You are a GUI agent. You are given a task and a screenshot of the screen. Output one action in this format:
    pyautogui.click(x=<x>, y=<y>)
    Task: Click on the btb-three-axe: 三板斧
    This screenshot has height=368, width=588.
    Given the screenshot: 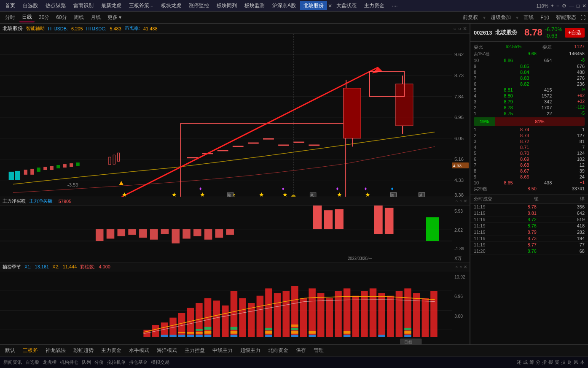 What is the action you would take?
    pyautogui.click(x=30, y=350)
    